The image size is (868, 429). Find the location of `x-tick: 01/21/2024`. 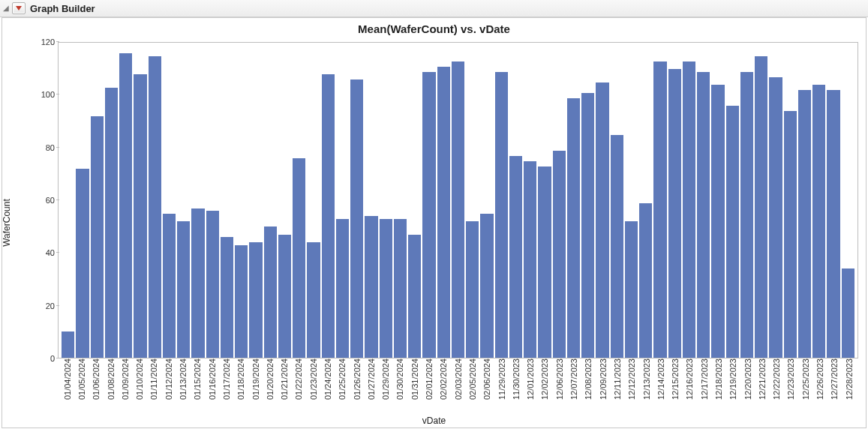

x-tick: 01/21/2024 is located at coordinates (284, 386).